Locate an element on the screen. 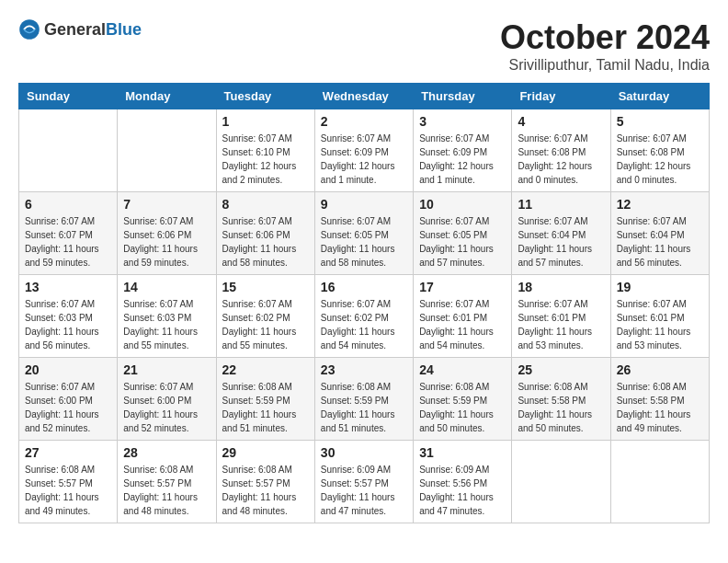 This screenshot has width=728, height=563. day-info: Sunrise: 6:09 AMSunset: 5:56 PMDaylight:… is located at coordinates (462, 490).